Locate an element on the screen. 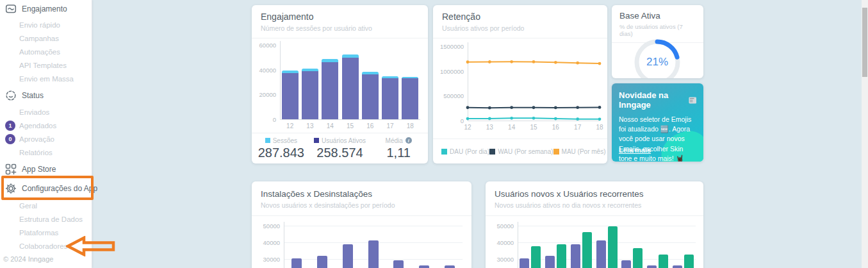 This screenshot has height=268, width=868. card-title: Base Ativa is located at coordinates (657, 15).